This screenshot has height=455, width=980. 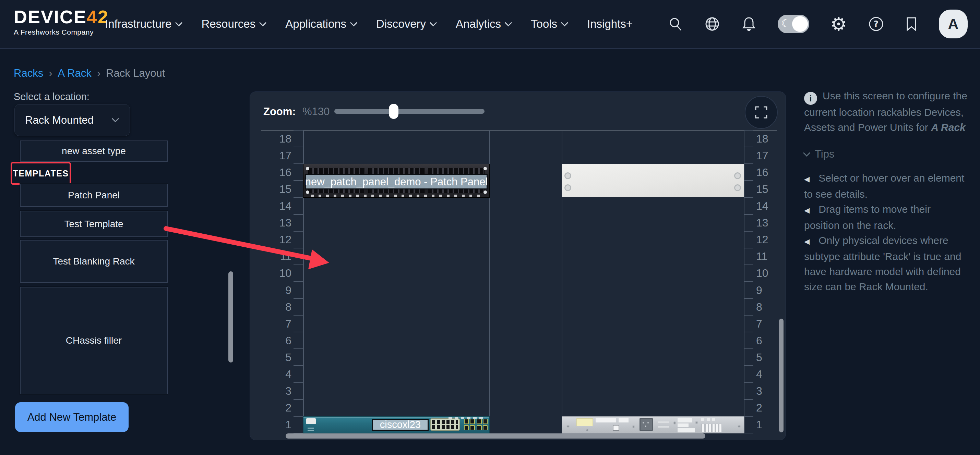 What do you see at coordinates (52, 97) in the screenshot?
I see `location-label: Select a location:` at bounding box center [52, 97].